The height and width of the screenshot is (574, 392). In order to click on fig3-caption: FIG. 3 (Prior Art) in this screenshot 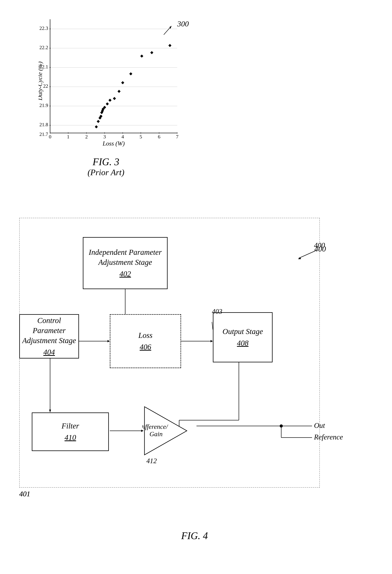, I will do `click(106, 167)`.